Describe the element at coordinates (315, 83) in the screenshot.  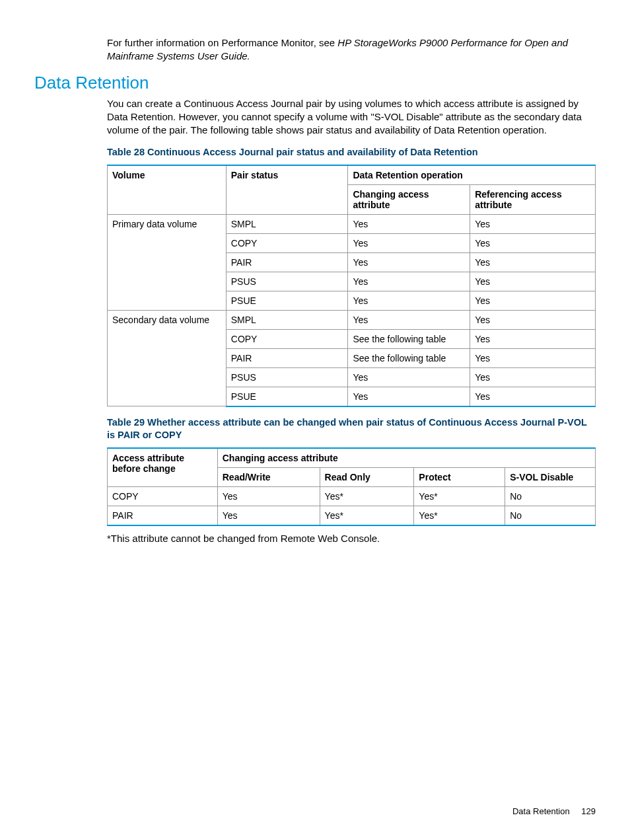
I see `section-heading: Data Retention` at that location.